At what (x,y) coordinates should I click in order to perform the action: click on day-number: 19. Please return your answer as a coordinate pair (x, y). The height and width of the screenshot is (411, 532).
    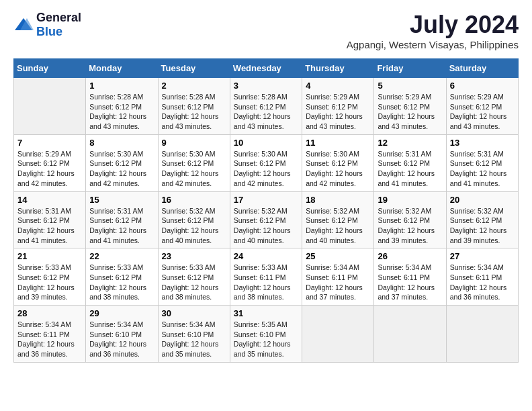
    Looking at the image, I should click on (410, 200).